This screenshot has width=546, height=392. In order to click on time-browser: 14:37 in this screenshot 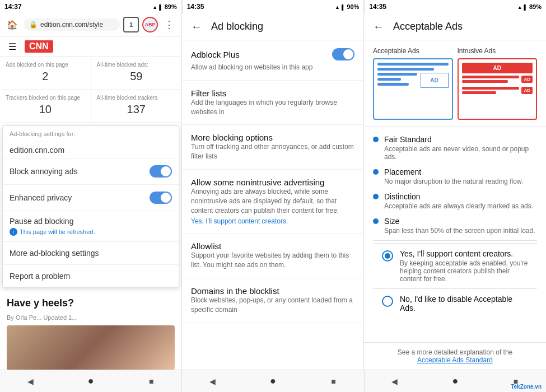, I will do `click(13, 7)`.